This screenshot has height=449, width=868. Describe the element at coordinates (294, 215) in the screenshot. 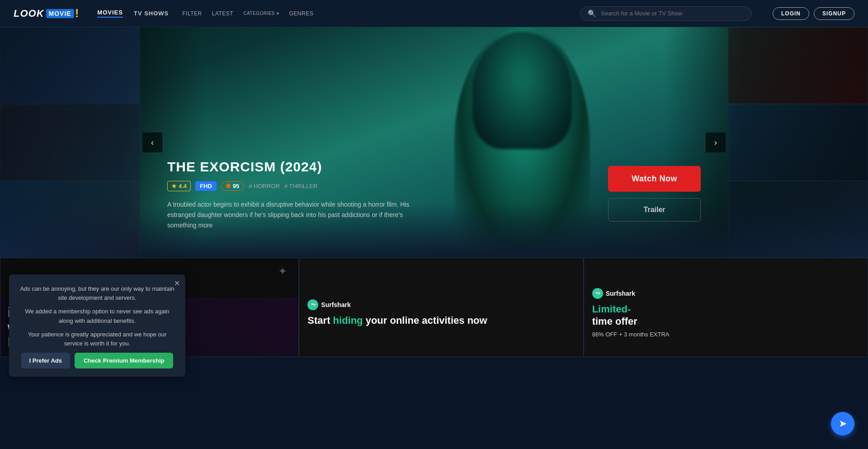

I see `movie-description: A troubled actor begins to exhibit a dis…` at that location.